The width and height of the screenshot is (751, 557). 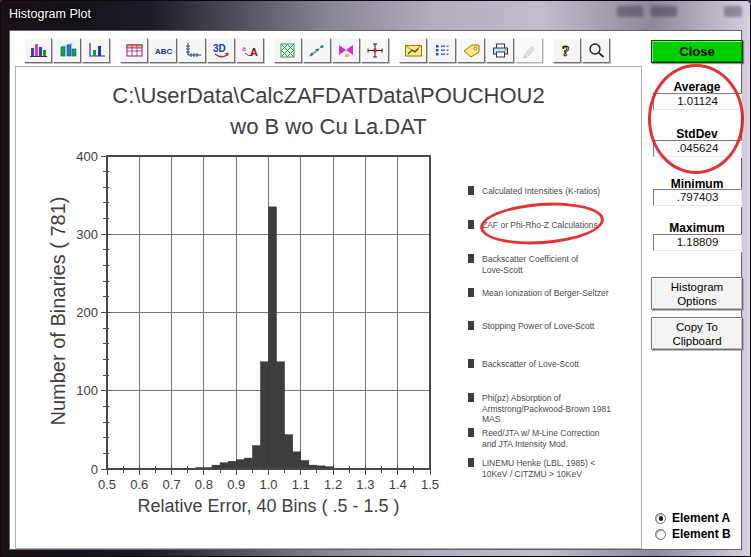 What do you see at coordinates (542, 224) in the screenshot?
I see `annotation-ellipse-legend` at bounding box center [542, 224].